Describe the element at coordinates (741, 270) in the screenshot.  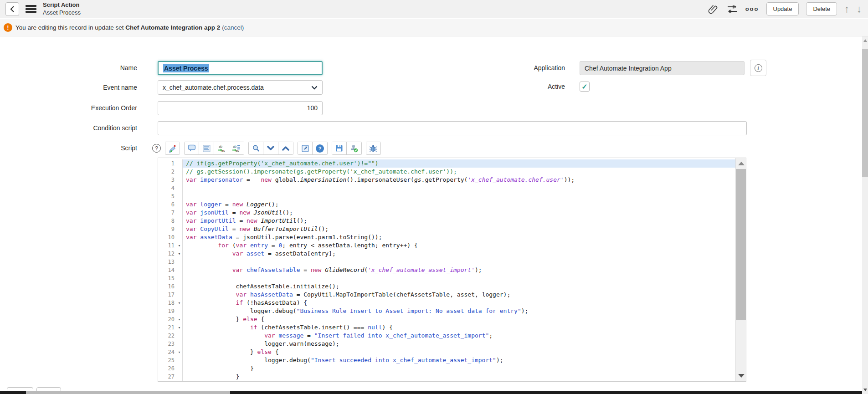
I see `editor-scrollbar` at that location.